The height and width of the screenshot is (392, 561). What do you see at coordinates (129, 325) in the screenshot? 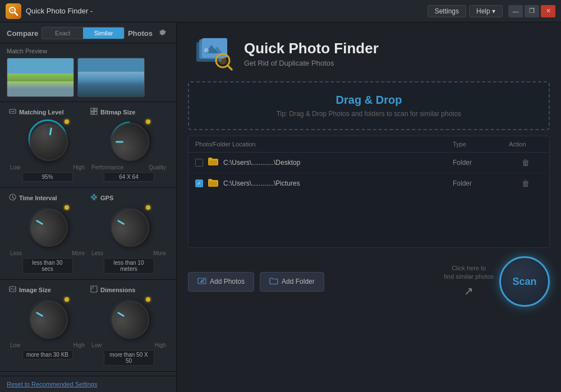
I see `dimensions-group: Dimensions Low High` at bounding box center [129, 325].